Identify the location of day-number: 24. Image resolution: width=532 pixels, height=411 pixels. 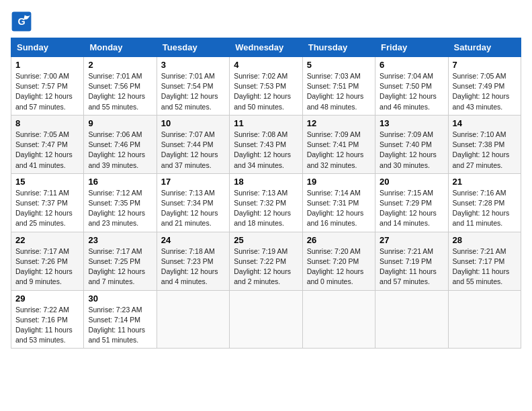
(193, 240).